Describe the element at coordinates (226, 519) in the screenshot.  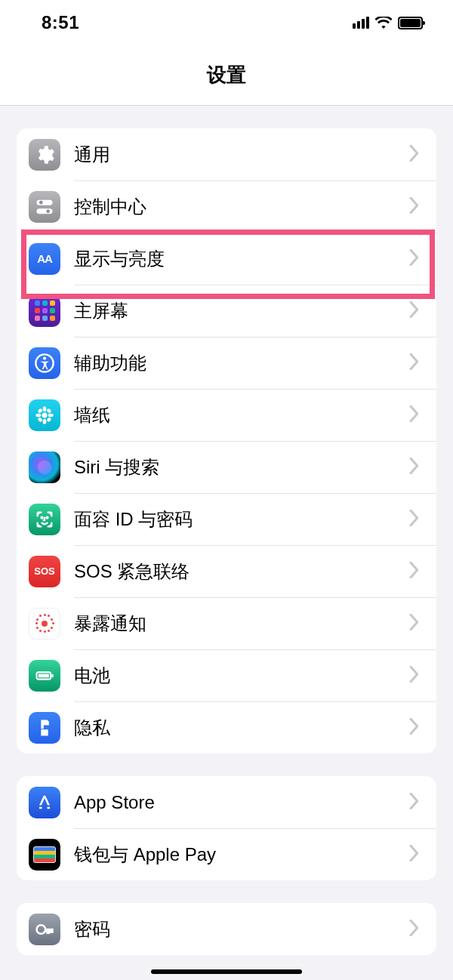
I see `settings-row-face: 面容 ID 与密码` at that location.